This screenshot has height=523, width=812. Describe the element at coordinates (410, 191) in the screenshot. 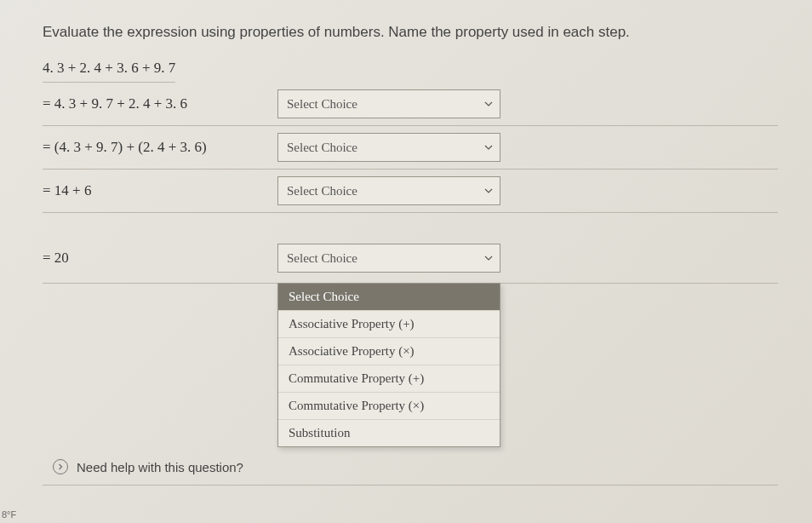

I see `step-3: = 14 + 6 Select Choice` at that location.